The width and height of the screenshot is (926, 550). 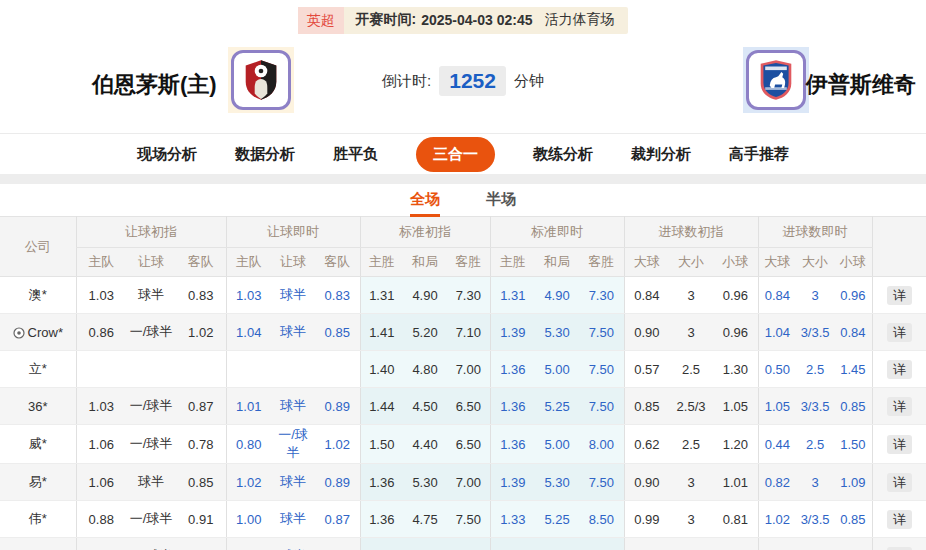 I want to click on odds-cell: 4.75, so click(x=425, y=520).